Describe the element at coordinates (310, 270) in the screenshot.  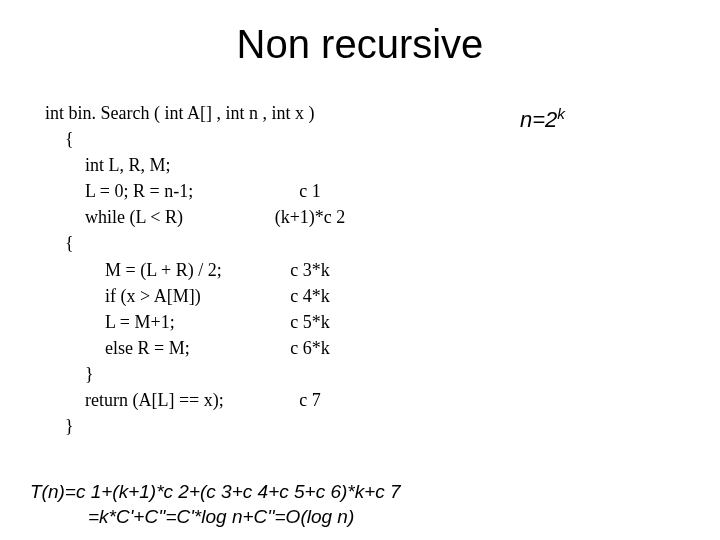
I see `cost-m-assign: c 3*k` at that location.